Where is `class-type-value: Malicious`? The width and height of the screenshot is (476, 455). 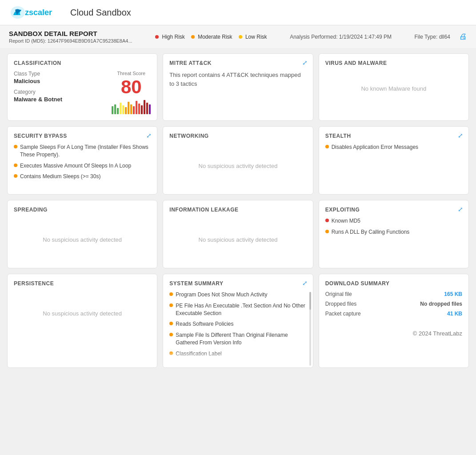 class-type-value: Malicious is located at coordinates (38, 81).